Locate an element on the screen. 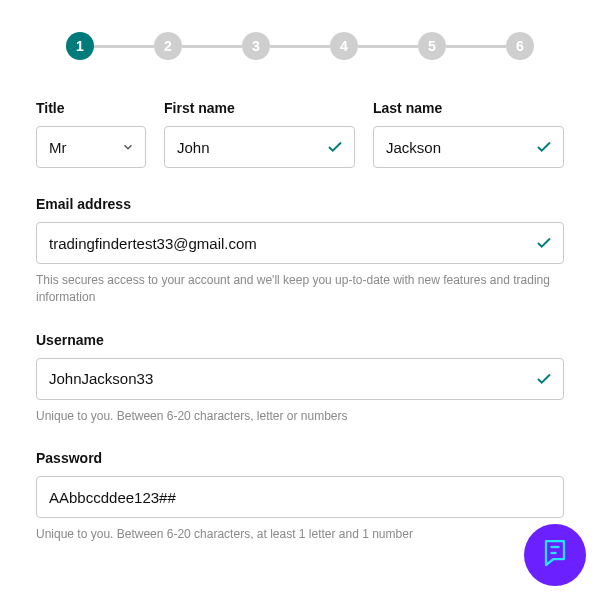 The height and width of the screenshot is (600, 600). username-helper: Unique to you. Between 6-20 characters, … is located at coordinates (300, 416).